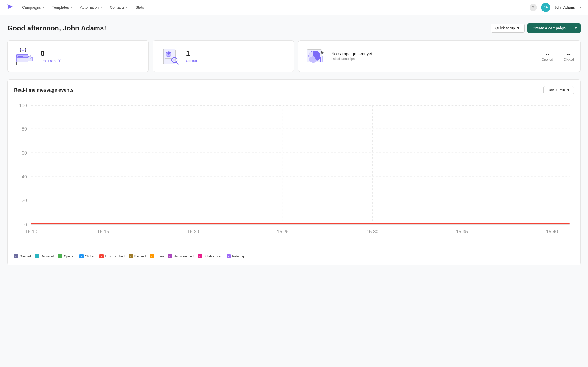 Image resolution: width=588 pixels, height=367 pixels. I want to click on svg-text: 15:40, so click(552, 232).